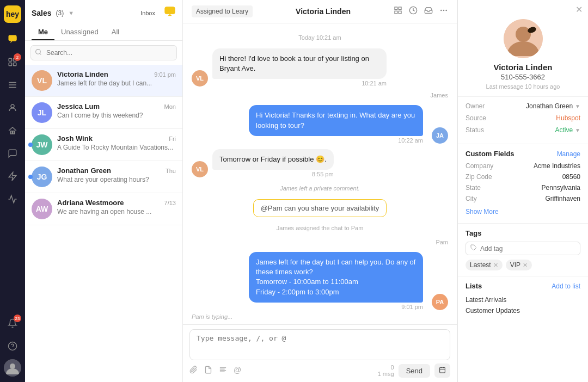 The width and height of the screenshot is (588, 382). I want to click on assigned-to-button: Assigned to Leary, so click(222, 11).